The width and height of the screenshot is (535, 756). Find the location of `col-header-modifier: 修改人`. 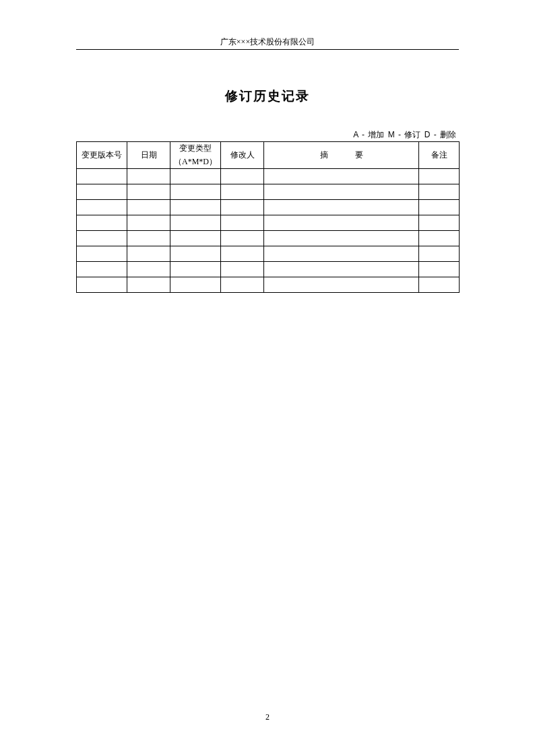

col-header-modifier: 修改人 is located at coordinates (243, 156).